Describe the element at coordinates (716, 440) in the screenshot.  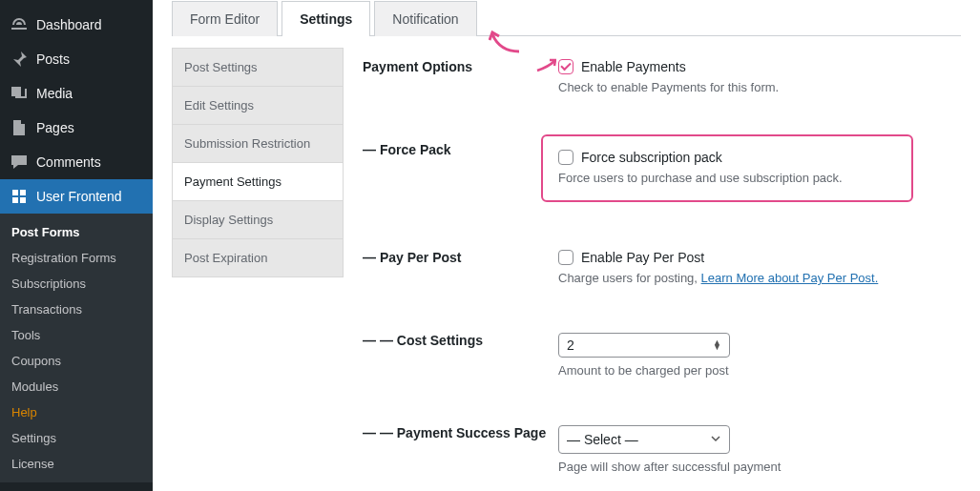
I see `chevron-down-icon` at that location.